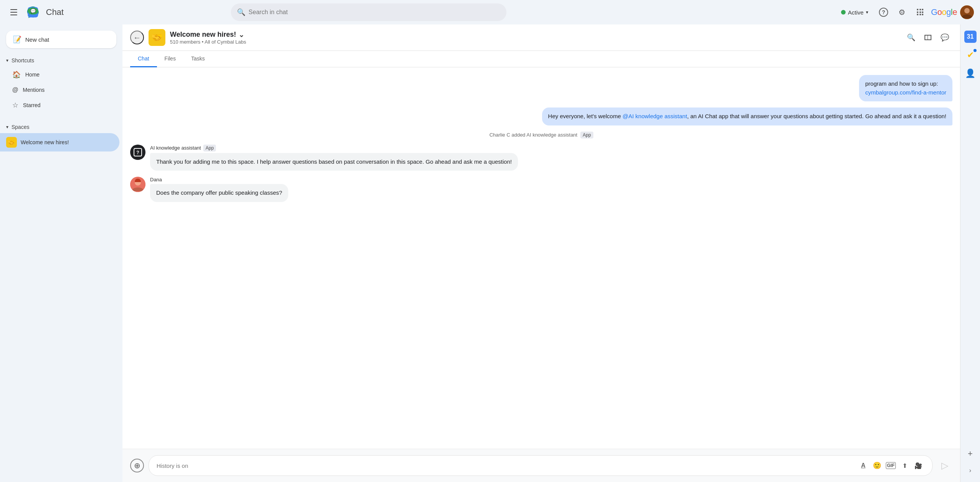  Describe the element at coordinates (198, 59) in the screenshot. I see `tab-tasks: Tasks` at that location.